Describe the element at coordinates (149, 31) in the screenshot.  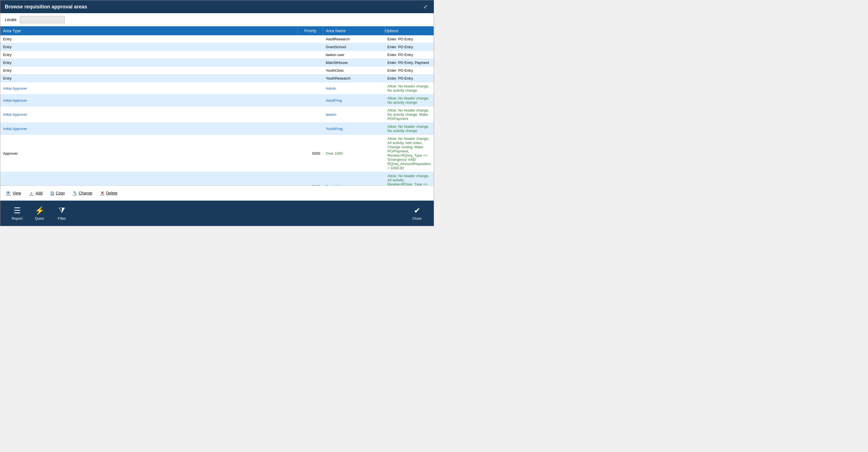
I see `col-area-type: Area Type` at that location.